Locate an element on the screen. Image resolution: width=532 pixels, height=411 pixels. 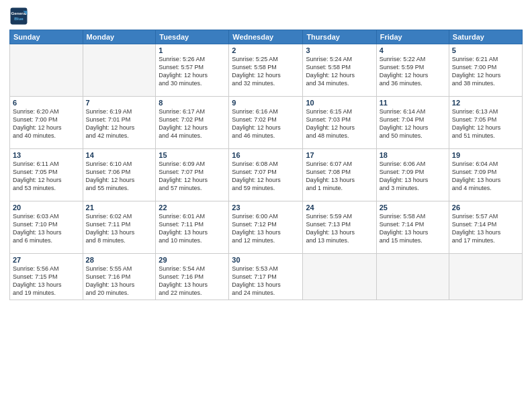
day-detail: Sunrise: 6:09 AM Sunset: 7:07 PM Dayligh… is located at coordinates (192, 176).